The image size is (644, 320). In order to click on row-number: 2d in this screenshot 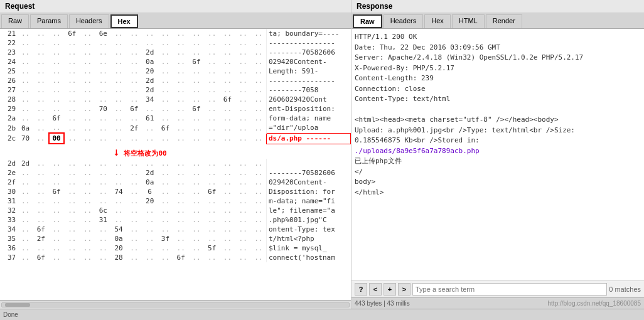, I will do `click(9, 163)`.